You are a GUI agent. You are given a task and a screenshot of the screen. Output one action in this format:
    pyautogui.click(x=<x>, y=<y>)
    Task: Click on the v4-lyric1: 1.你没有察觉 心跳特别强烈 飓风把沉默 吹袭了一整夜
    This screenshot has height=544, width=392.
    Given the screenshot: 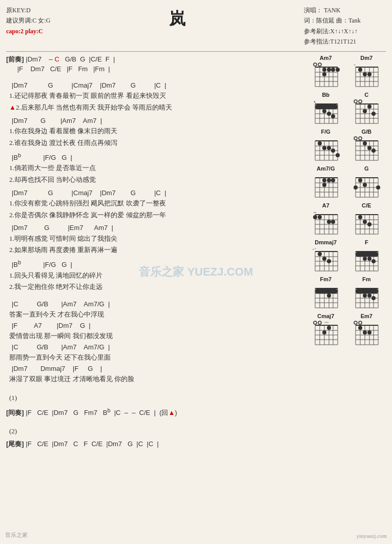 What is the action you would take?
    pyautogui.click(x=154, y=204)
    